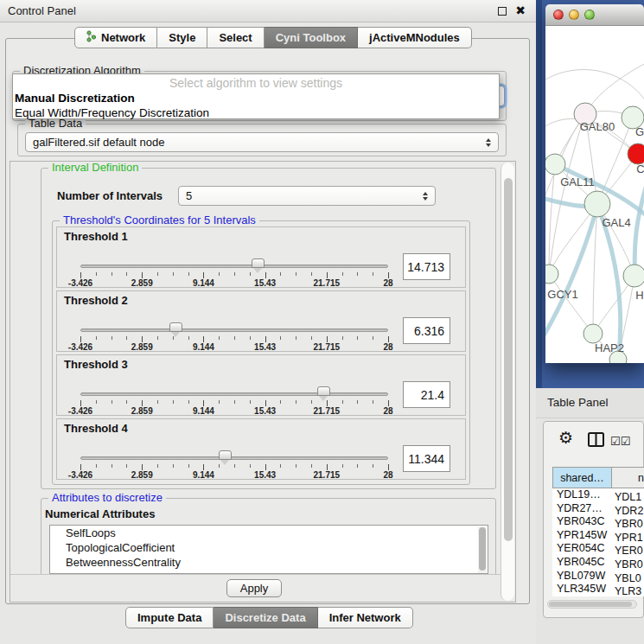 The image size is (644, 644). What do you see at coordinates (558, 15) in the screenshot?
I see `close-traffic-light-icon` at bounding box center [558, 15].